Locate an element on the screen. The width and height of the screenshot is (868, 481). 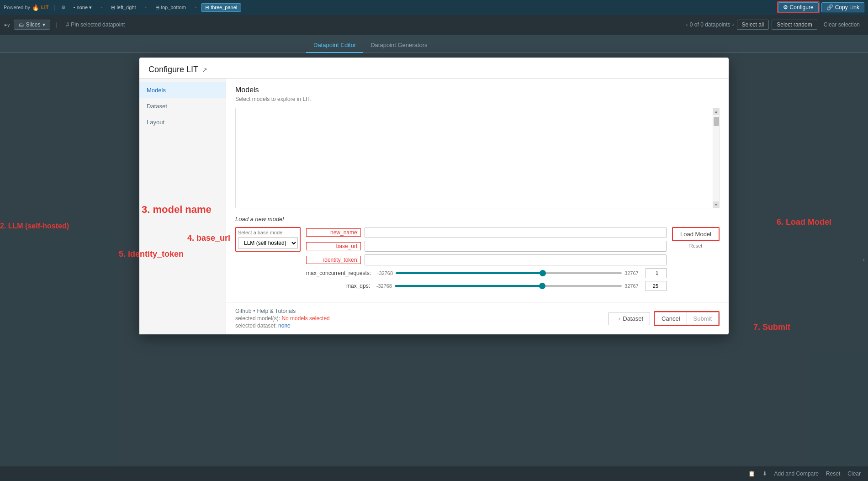
max-concurrent-row: max_concurrent_requests: -32768 32767 is located at coordinates (486, 273).